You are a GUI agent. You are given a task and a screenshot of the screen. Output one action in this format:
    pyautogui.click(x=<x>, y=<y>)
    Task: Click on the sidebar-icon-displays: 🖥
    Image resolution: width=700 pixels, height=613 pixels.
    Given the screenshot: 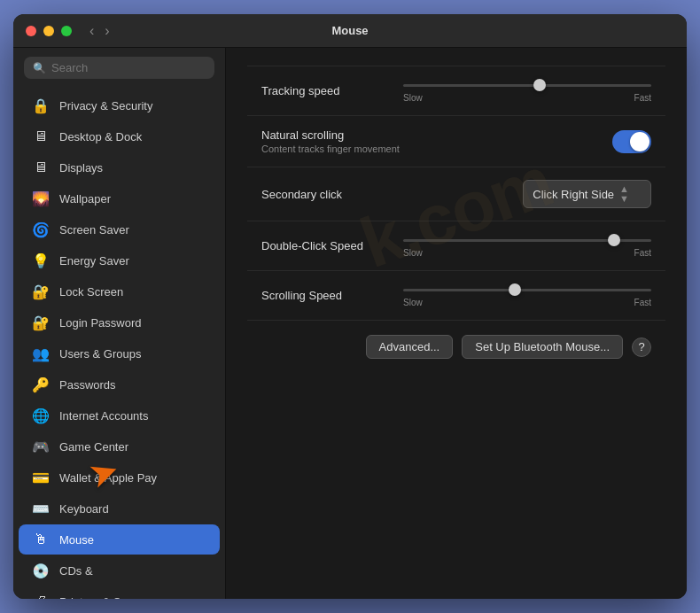 What is the action you would take?
    pyautogui.click(x=41, y=167)
    